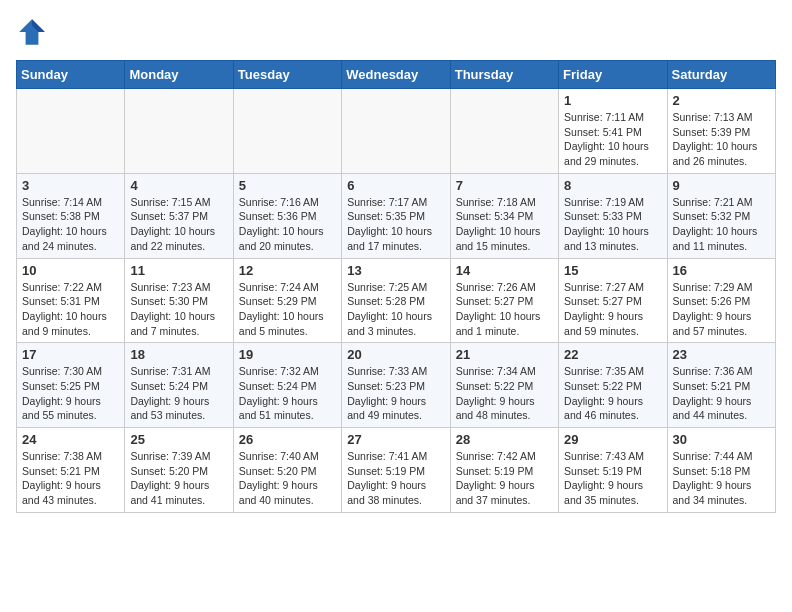 Image resolution: width=792 pixels, height=612 pixels. What do you see at coordinates (396, 394) in the screenshot?
I see `day-info: Sunrise: 7:33 AM Sunset: 5:23 PM Dayligh…` at bounding box center [396, 394].